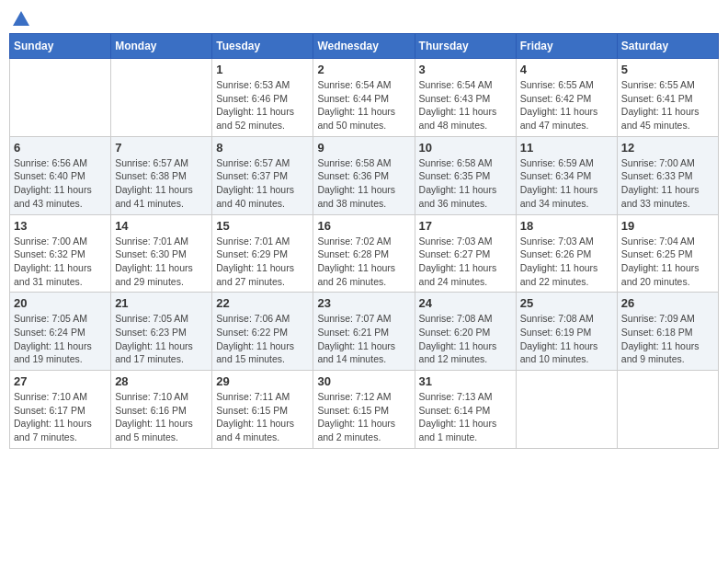 Image resolution: width=728 pixels, height=563 pixels. Describe the element at coordinates (465, 105) in the screenshot. I see `day-info: Sunrise: 6:54 AM Sunset: 6:43 PM Dayligh…` at that location.